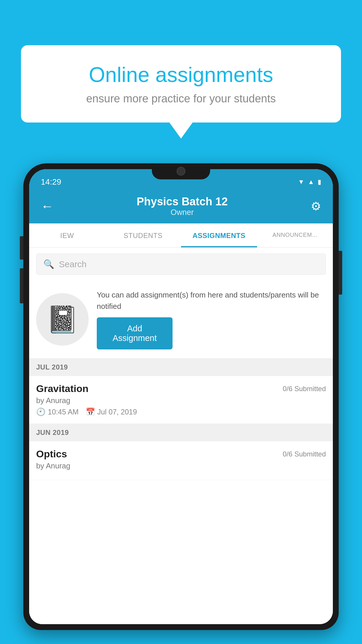  I want to click on speech-bubble-container: Online assignments ensure more practice …, so click(181, 92).